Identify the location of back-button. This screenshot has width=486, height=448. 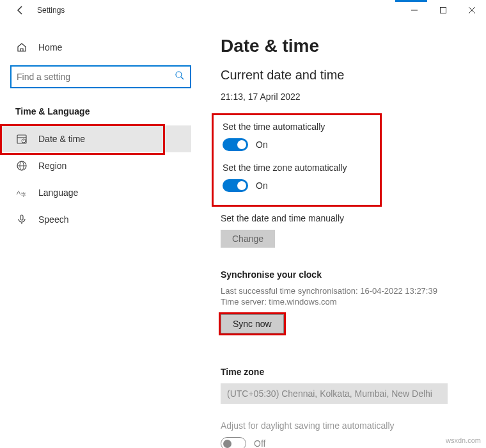
(20, 10).